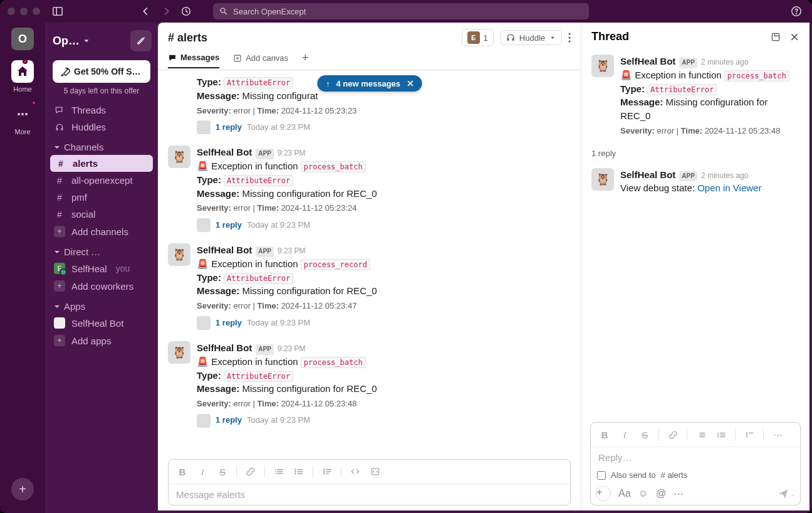  I want to click on more-icon, so click(23, 114).